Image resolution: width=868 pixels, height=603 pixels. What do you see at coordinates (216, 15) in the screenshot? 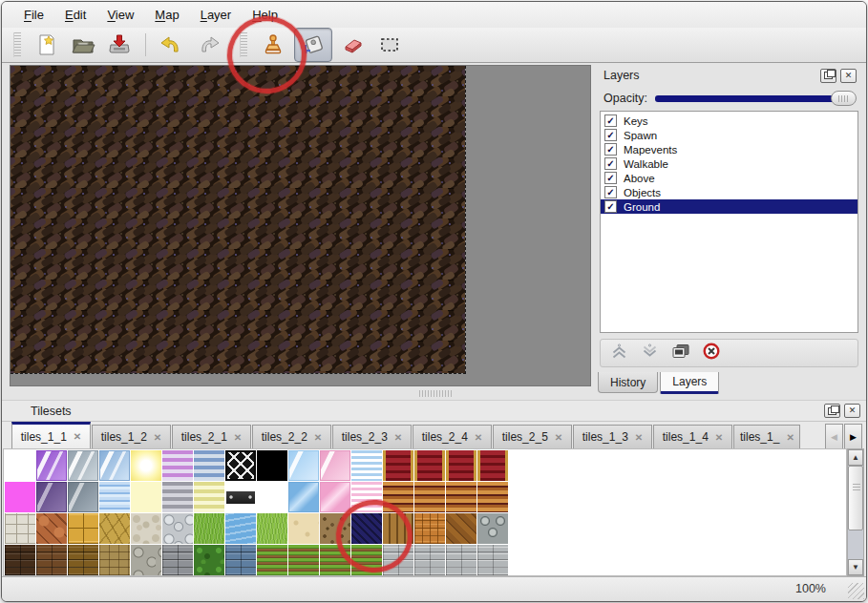
I see `menu-layer: Layer` at bounding box center [216, 15].